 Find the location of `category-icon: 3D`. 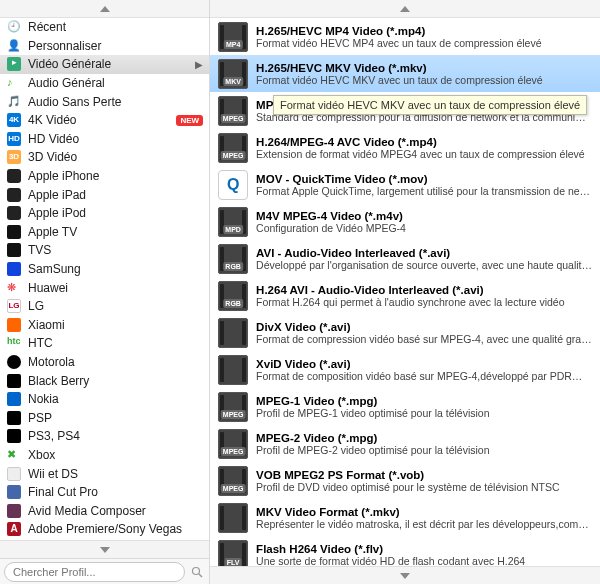

category-icon: 3D is located at coordinates (14, 157).